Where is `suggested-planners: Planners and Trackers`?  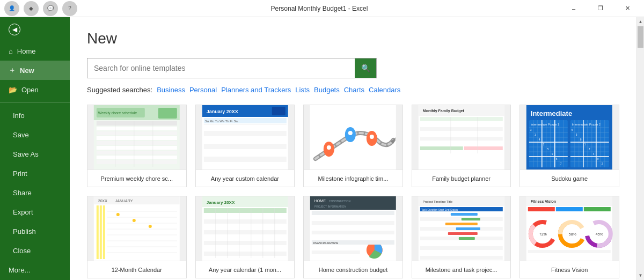
suggested-planners: Planners and Trackers is located at coordinates (256, 90).